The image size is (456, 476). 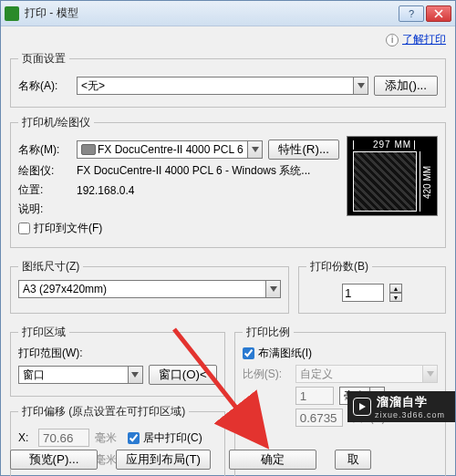 What do you see at coordinates (424, 40) in the screenshot?
I see `learn-print-link: 了解打印` at bounding box center [424, 40].